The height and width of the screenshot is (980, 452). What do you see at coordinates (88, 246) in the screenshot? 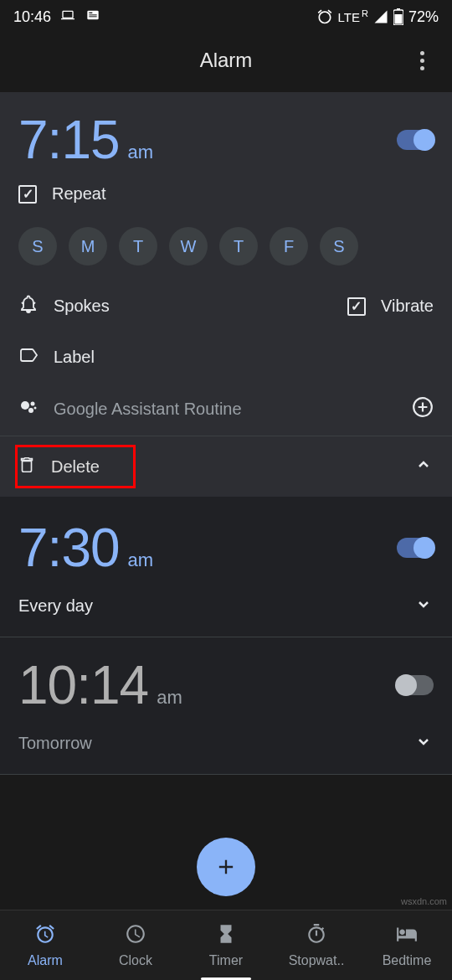
I see `day-chip-mon: M` at bounding box center [88, 246].